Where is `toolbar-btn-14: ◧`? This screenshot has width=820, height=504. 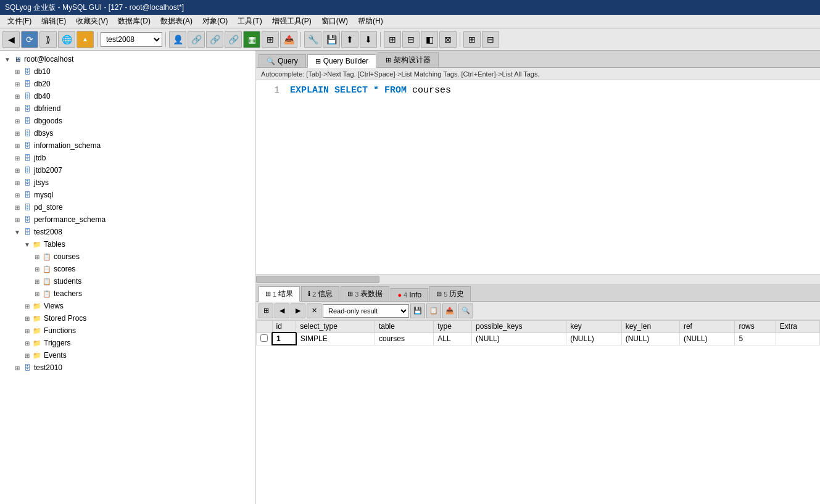 toolbar-btn-14: ◧ is located at coordinates (429, 39).